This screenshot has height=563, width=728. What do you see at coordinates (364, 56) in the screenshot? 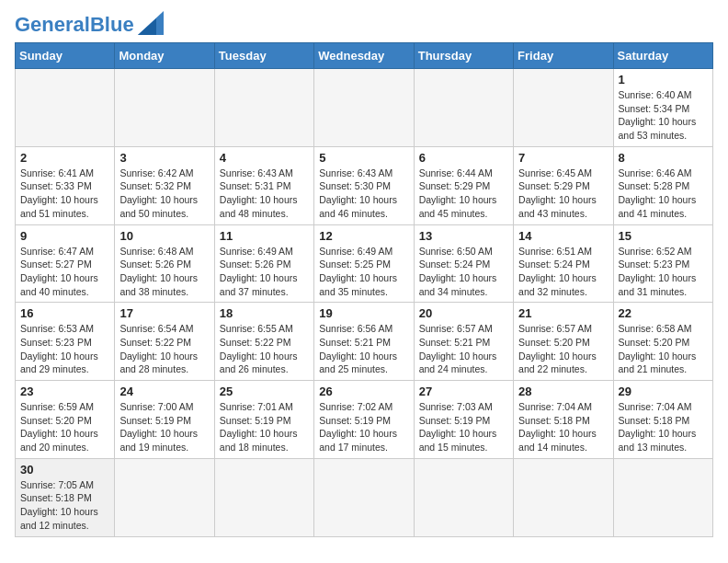
I see `weekday-header-row: SundayMondayTuesdayWednesdayThursdayFrid…` at bounding box center [364, 56].